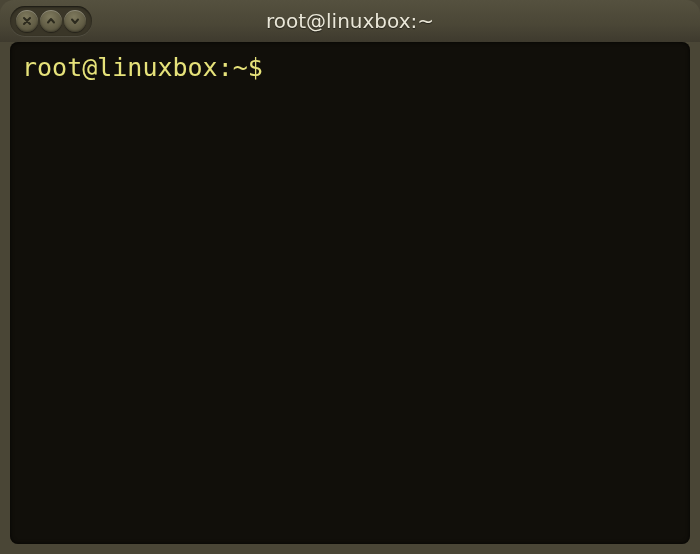 The image size is (700, 554). I want to click on window-title: root@linuxbox:~, so click(350, 21).